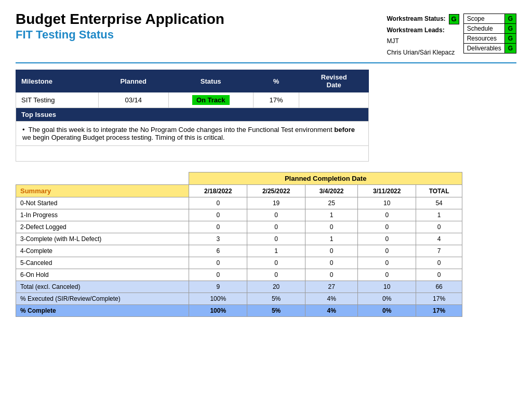 The height and width of the screenshot is (399, 532). I want to click on status-item-label: Resources, so click(484, 38).